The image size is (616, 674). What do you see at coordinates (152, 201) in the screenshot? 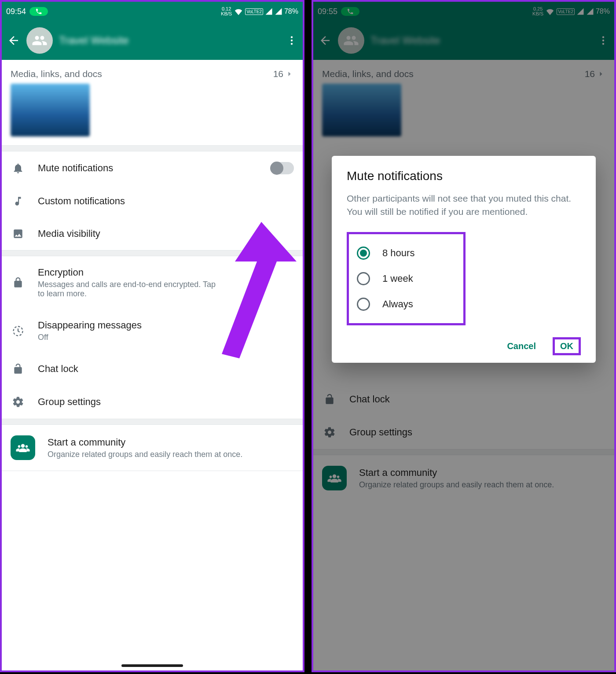
I see `custom-notifications-row: Custom notifications` at bounding box center [152, 201].